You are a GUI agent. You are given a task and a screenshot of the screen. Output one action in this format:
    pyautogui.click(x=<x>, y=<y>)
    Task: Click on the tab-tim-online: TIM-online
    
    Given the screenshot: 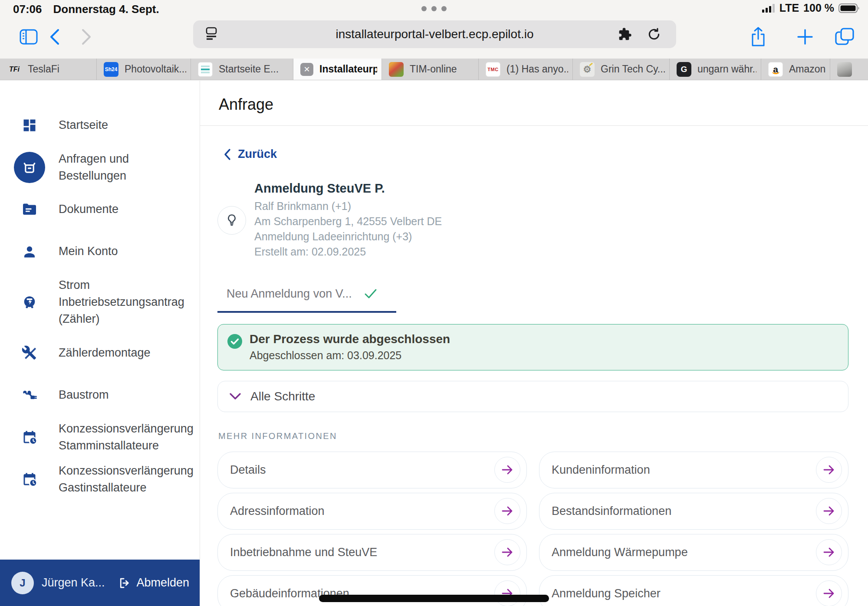 What is the action you would take?
    pyautogui.click(x=431, y=69)
    